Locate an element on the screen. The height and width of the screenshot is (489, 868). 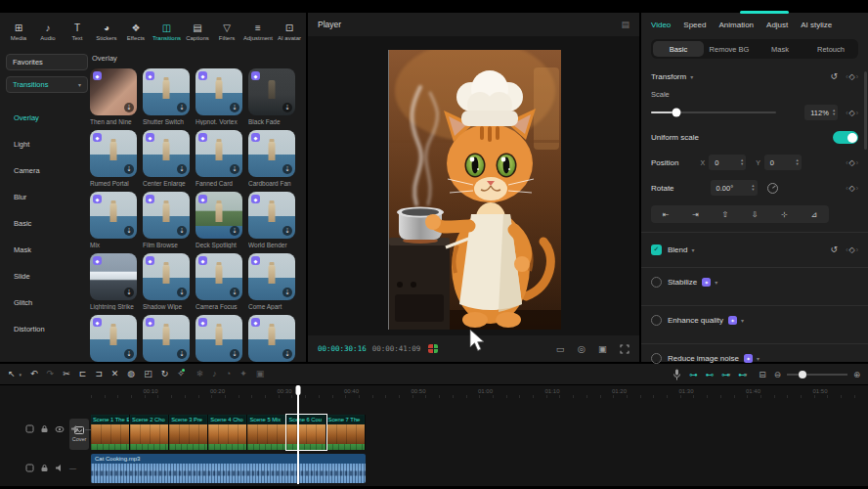
audio-clip: Cat Cooking.mp3 is located at coordinates (229, 468).